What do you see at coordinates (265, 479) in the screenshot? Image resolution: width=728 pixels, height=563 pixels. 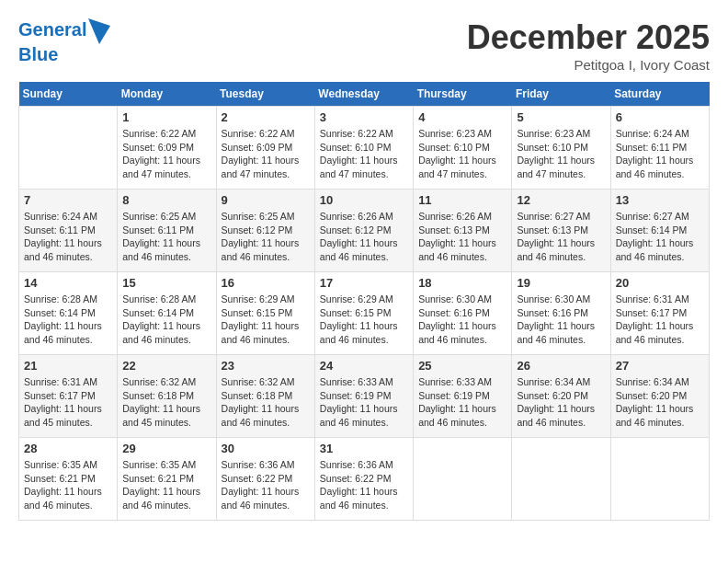 I see `calendar-cell: 30Sunrise: 6:36 AM Sunset: 6:22 PM Dayli…` at bounding box center [265, 479].